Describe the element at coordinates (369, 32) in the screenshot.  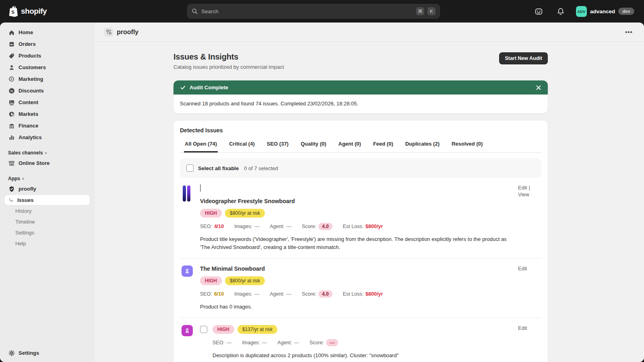
I see `page-header: proofly •••` at that location.